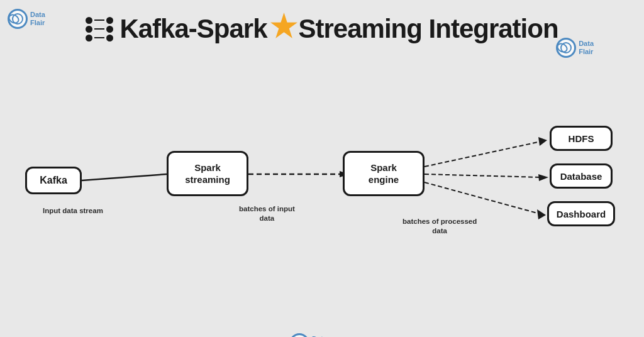  What do you see at coordinates (53, 180) in the screenshot?
I see `kafka-label: Kafka` at bounding box center [53, 180].